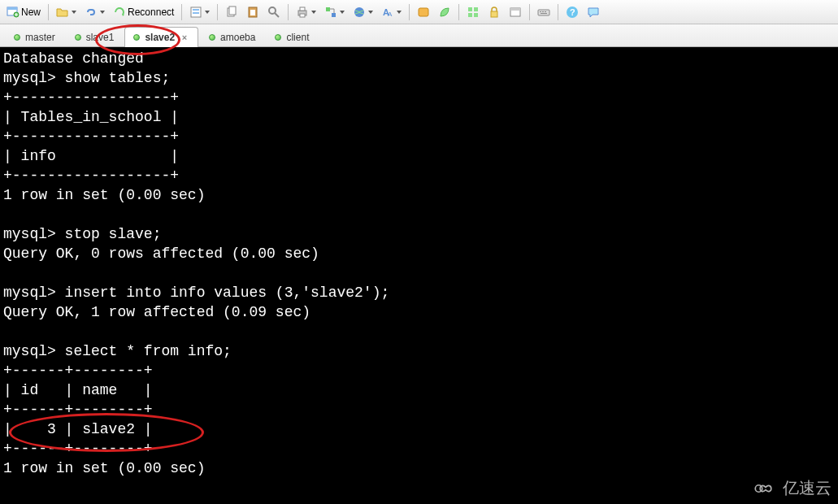  What do you see at coordinates (388, 12) in the screenshot?
I see `font-icon: AA` at bounding box center [388, 12].